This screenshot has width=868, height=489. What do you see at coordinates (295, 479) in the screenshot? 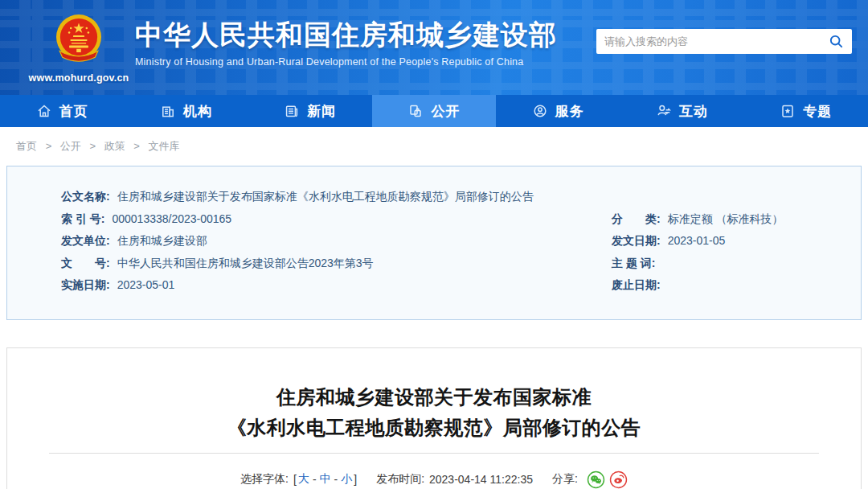
I see `font-selector-open-bracket: [` at bounding box center [295, 479].